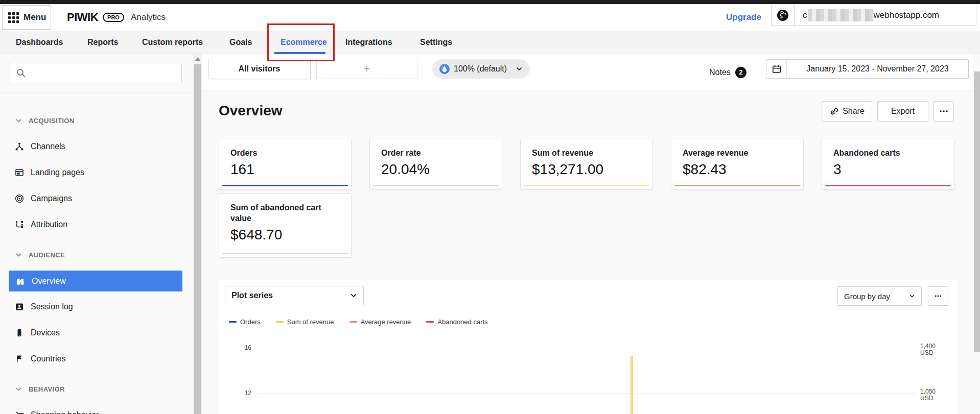 This screenshot has width=980, height=414. What do you see at coordinates (97, 199) in the screenshot?
I see `sidebar-item-campaigns: Campaigns` at bounding box center [97, 199].